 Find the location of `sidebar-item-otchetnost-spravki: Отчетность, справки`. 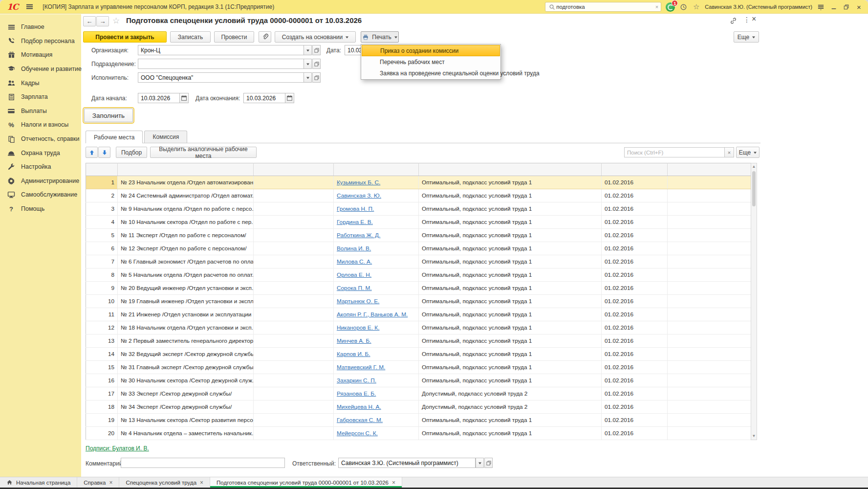

sidebar-item-otchetnost-spravki: Отчетность, справки is located at coordinates (41, 139).